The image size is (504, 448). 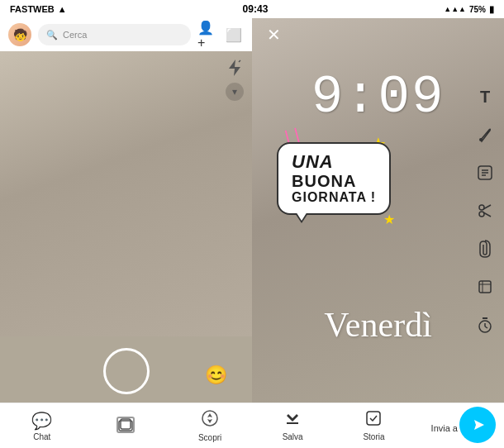 I want to click on editor-story-button: Storia, so click(x=373, y=426).